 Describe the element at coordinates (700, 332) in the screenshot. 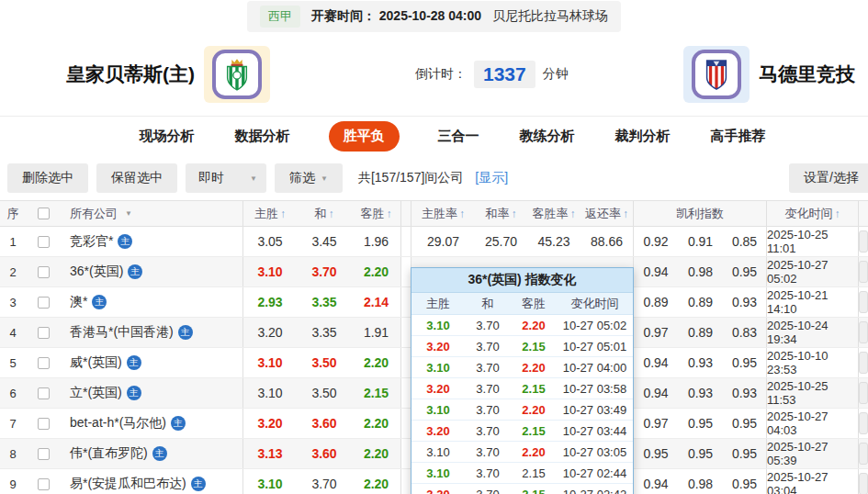

I see `kelly-draw: 0.89` at that location.